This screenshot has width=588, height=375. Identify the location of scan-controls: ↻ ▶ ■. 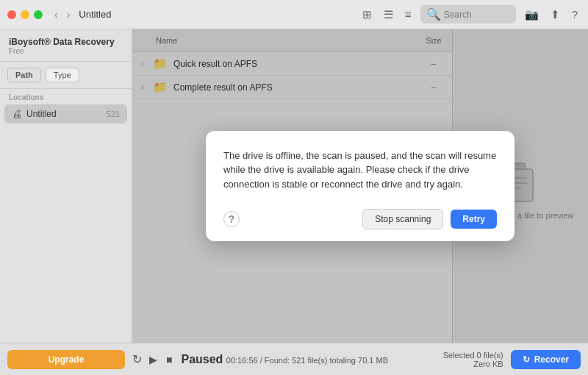
(153, 360).